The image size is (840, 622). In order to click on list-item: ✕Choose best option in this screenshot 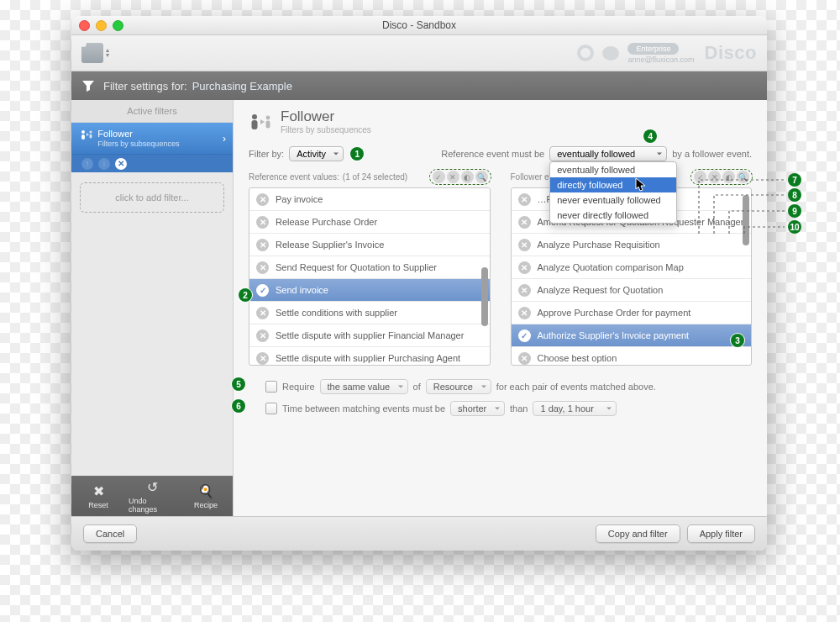, I will do `click(632, 356)`.